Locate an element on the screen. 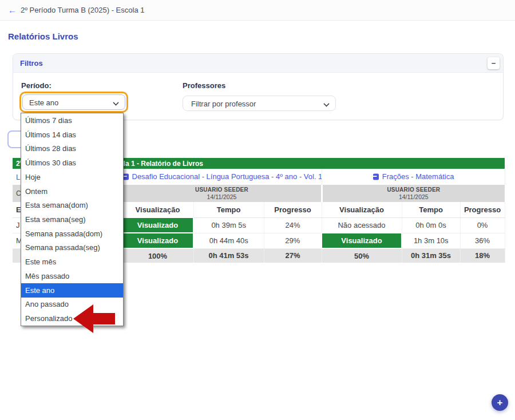  dropdown-option: Esta semana(dom) is located at coordinates (72, 205).